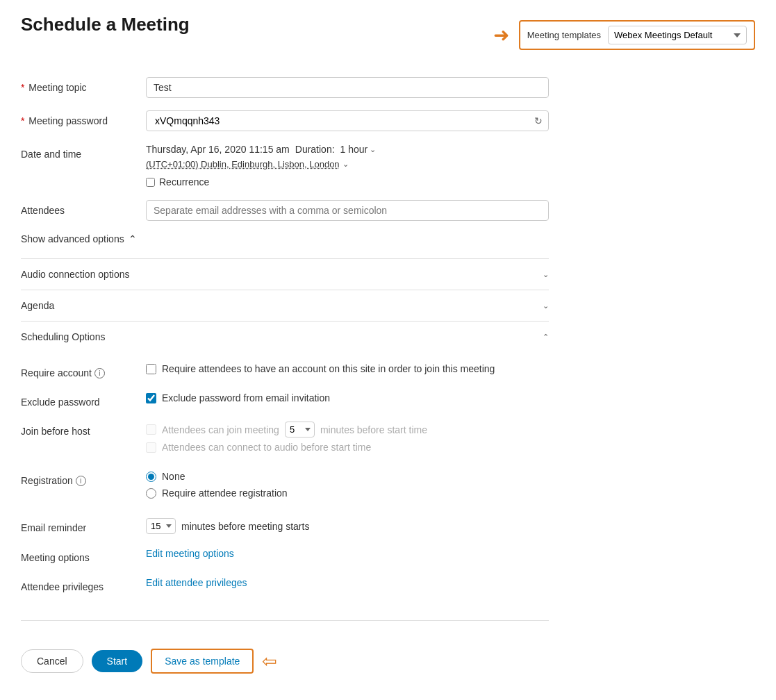 This screenshot has height=700, width=776. What do you see at coordinates (372, 150) in the screenshot?
I see `duration-chevron-icon: ⌄` at bounding box center [372, 150].